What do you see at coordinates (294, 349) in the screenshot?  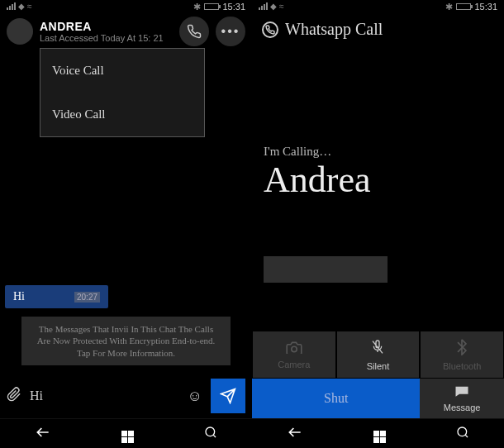 I see `camera-icon` at bounding box center [294, 349].